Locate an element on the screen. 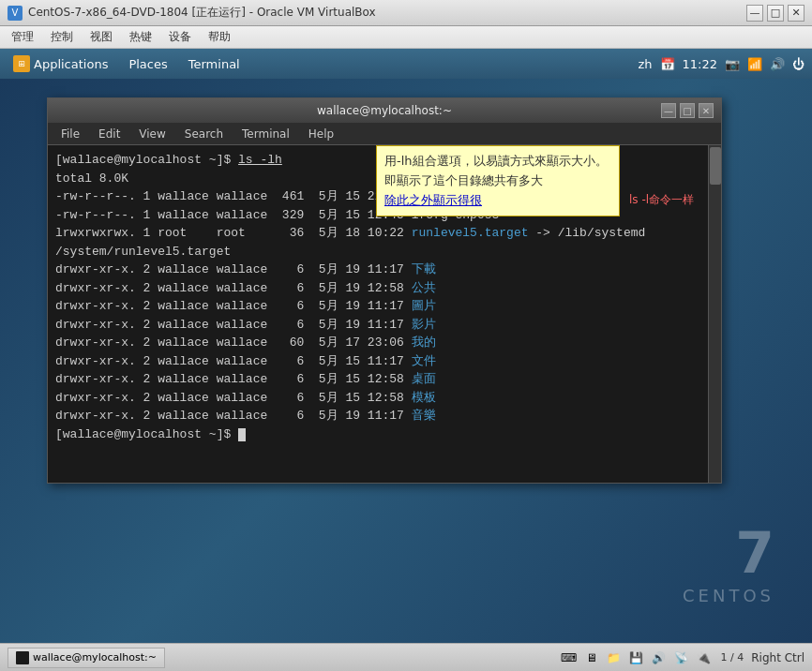 The width and height of the screenshot is (812, 671). vbox-window-controls: — □ ✕ is located at coordinates (775, 13).